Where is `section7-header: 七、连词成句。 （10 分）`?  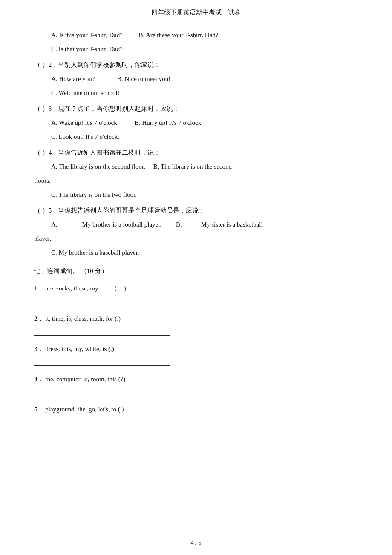
section7-header: 七、连词成句。 （10 分） is located at coordinates (196, 271).